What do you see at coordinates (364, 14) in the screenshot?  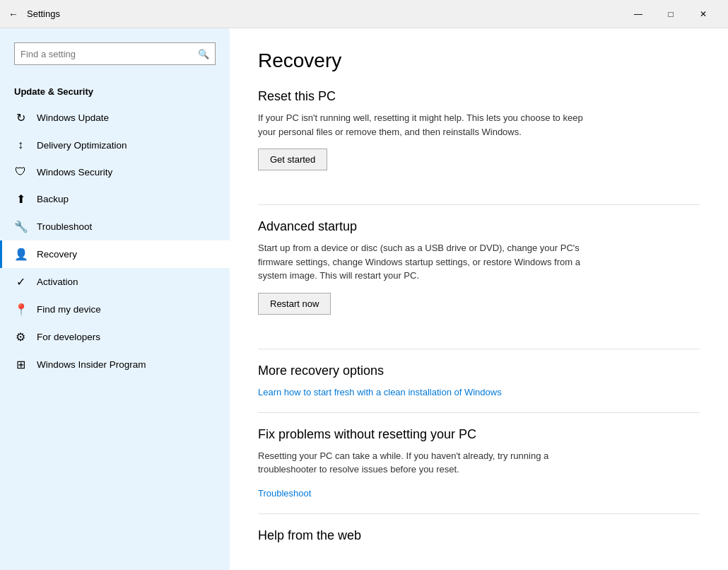 I see `title-bar: ← Settings — □ ✕` at bounding box center [364, 14].